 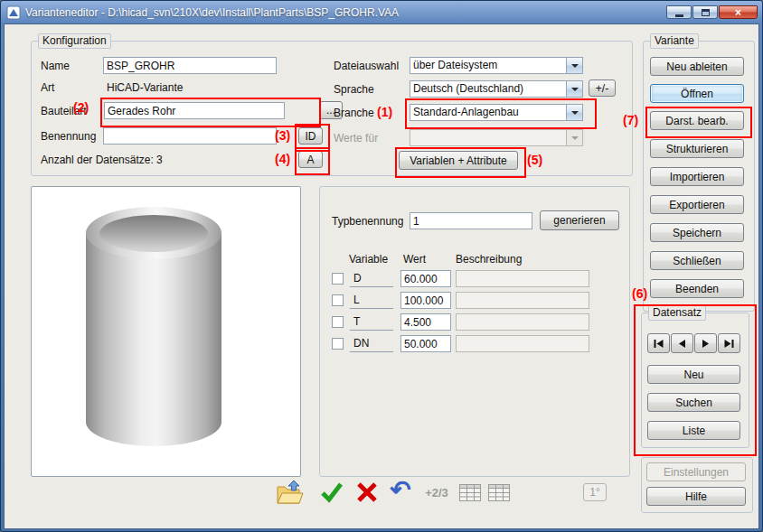 I want to click on bauteilart-input, so click(x=194, y=110).